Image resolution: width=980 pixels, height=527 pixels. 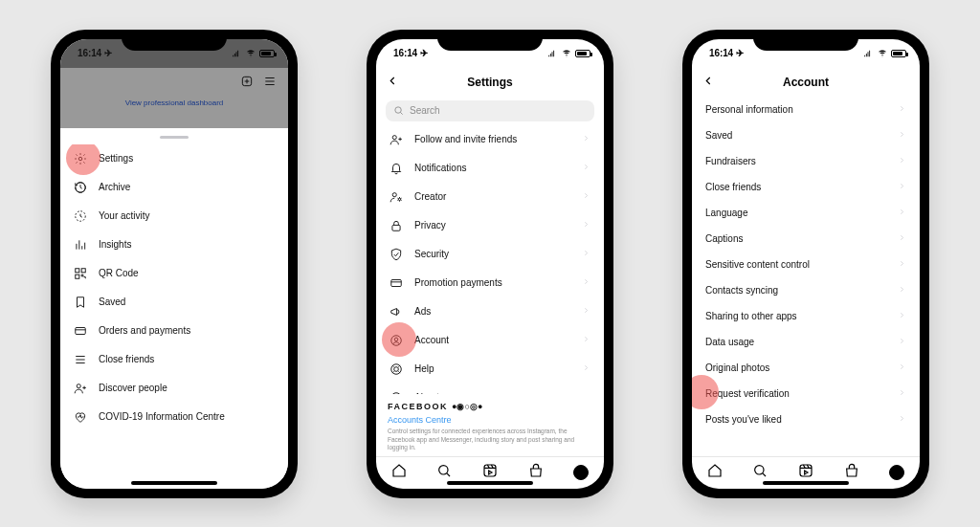 What do you see at coordinates (80, 216) in the screenshot?
I see `clock-icon` at bounding box center [80, 216].